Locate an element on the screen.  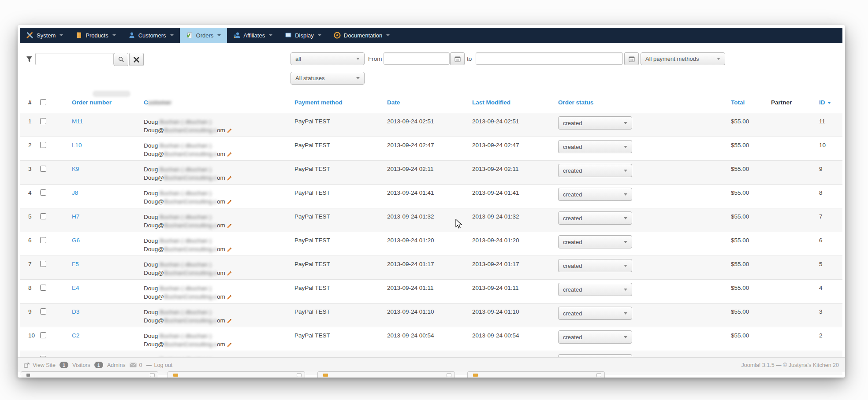
bottom-panels-strip is located at coordinates (431, 375).